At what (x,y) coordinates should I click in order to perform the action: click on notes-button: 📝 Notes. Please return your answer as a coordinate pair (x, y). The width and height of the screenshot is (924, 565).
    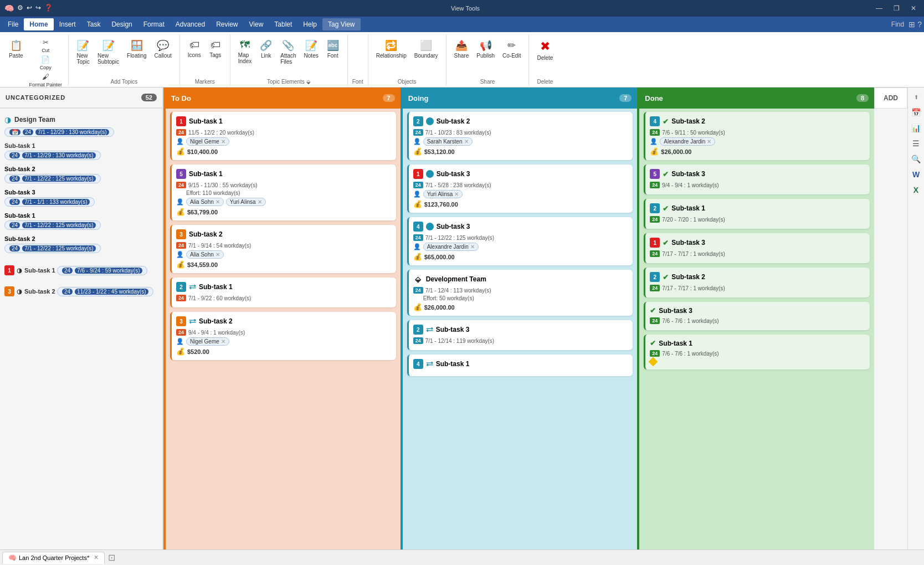
    Looking at the image, I should click on (311, 49).